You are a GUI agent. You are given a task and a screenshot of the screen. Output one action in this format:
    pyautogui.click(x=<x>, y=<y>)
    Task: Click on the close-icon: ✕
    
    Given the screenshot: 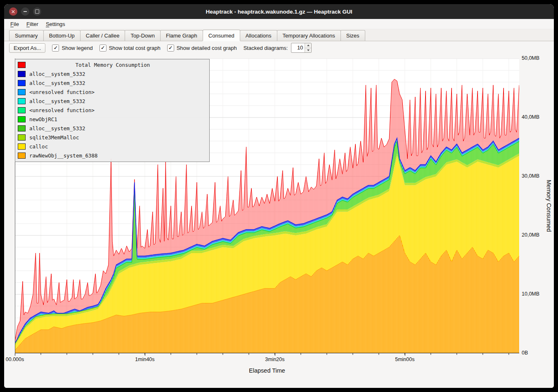 What is the action you would take?
    pyautogui.click(x=13, y=12)
    